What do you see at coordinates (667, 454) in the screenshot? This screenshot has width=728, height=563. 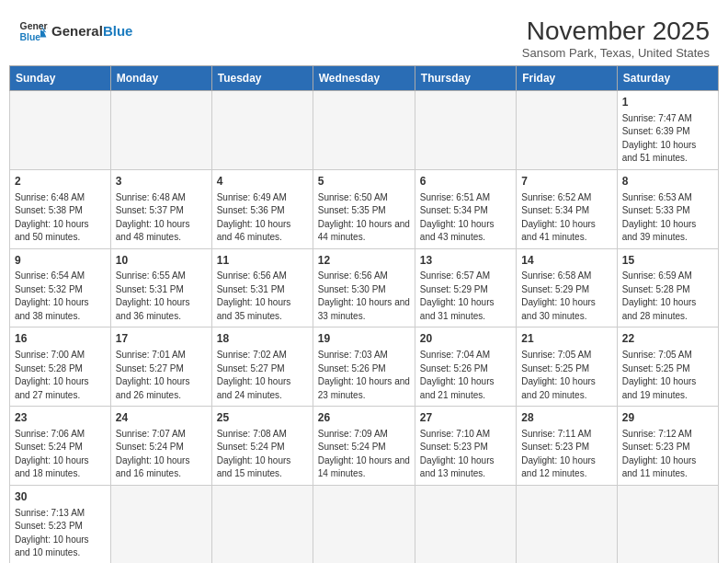 I see `day-info: Sunrise: 7:12 AM Sunset: 5:23 PM Dayligh…` at bounding box center [667, 454].